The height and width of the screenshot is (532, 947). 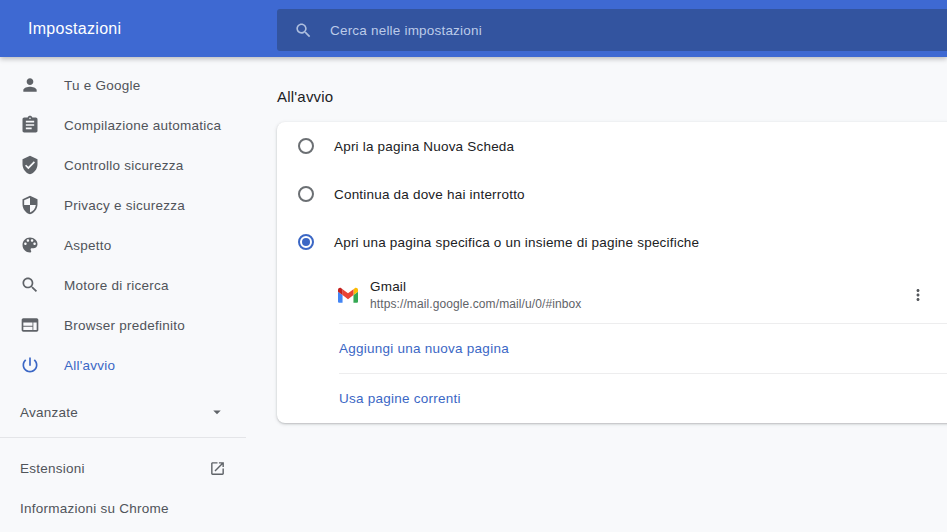 What do you see at coordinates (304, 30) in the screenshot?
I see `search-icon` at bounding box center [304, 30].